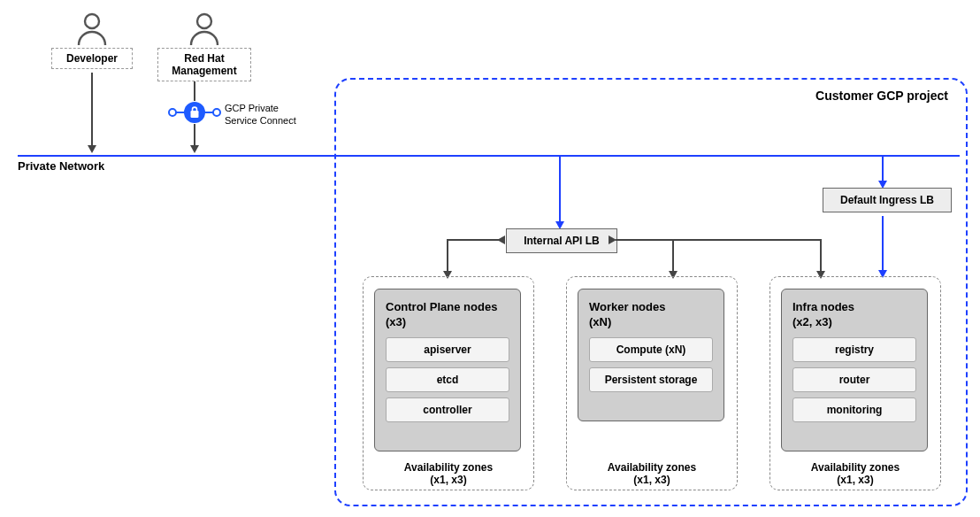  Describe the element at coordinates (448, 480) in the screenshot. I see `zone-control-count: (x1, x3)` at that location.